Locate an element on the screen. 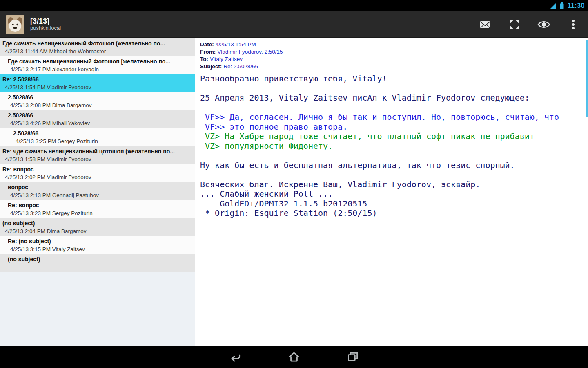 Image resolution: width=588 pixels, height=368 pixels. thread-meta: 4/25/13 2:08 PM Dima Bargamov is located at coordinates (100, 105).